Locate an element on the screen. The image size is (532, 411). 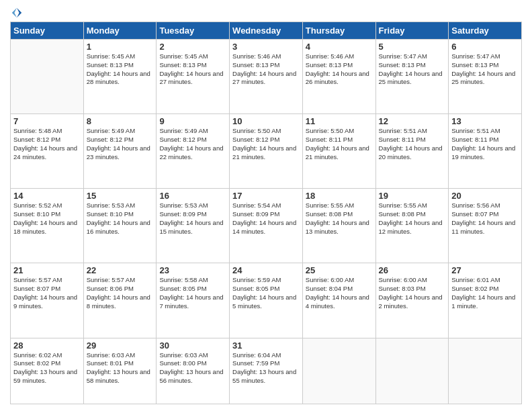
day-number: 28 is located at coordinates (47, 345).